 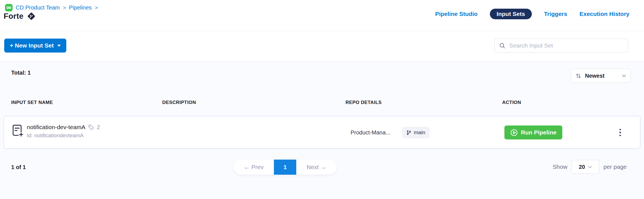 What do you see at coordinates (416, 132) in the screenshot?
I see `branch-badge: main` at bounding box center [416, 132].